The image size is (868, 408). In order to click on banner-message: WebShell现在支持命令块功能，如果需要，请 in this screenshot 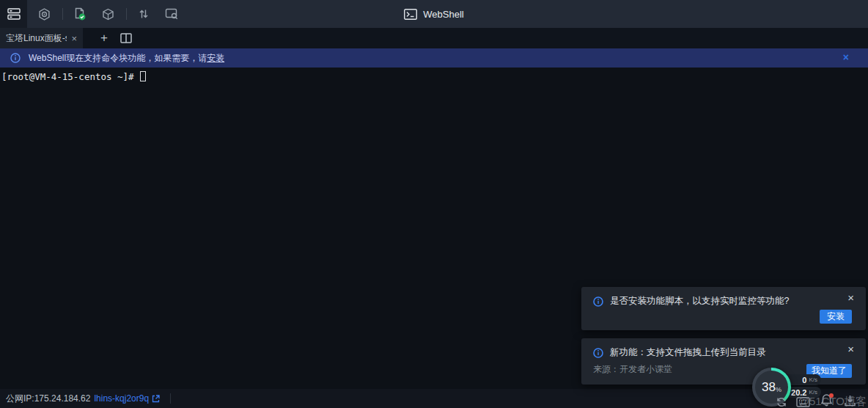, I will do `click(117, 59)`.